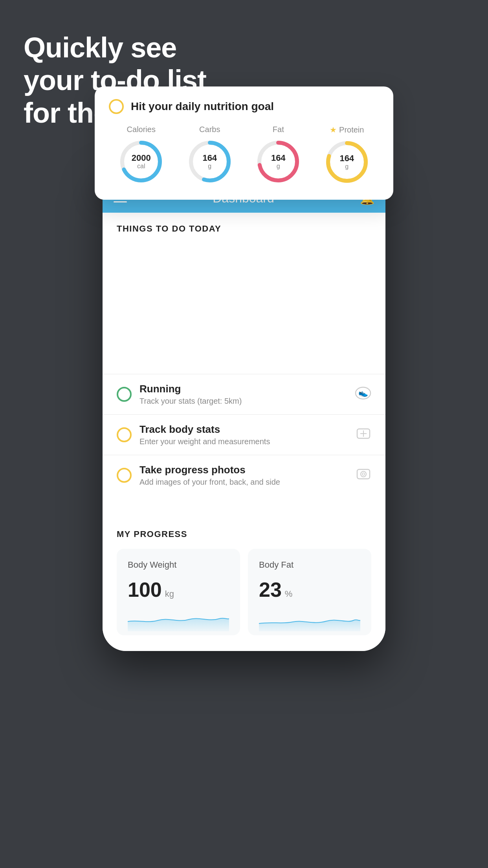 The height and width of the screenshot is (868, 488). I want to click on body-weight-unit: kg, so click(170, 594).